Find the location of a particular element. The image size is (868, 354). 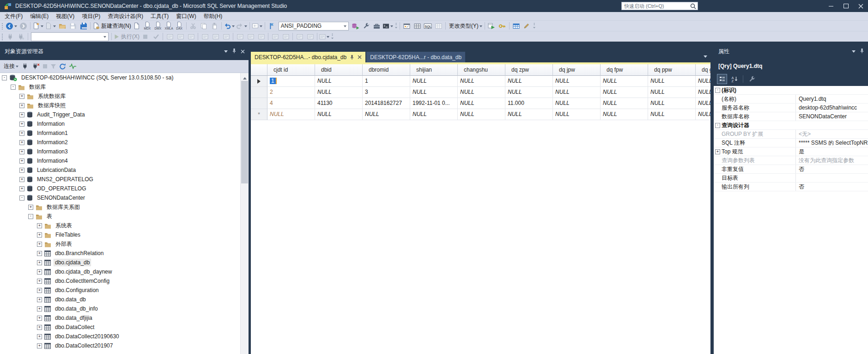

property-row: 输出所有列否 is located at coordinates (791, 187).